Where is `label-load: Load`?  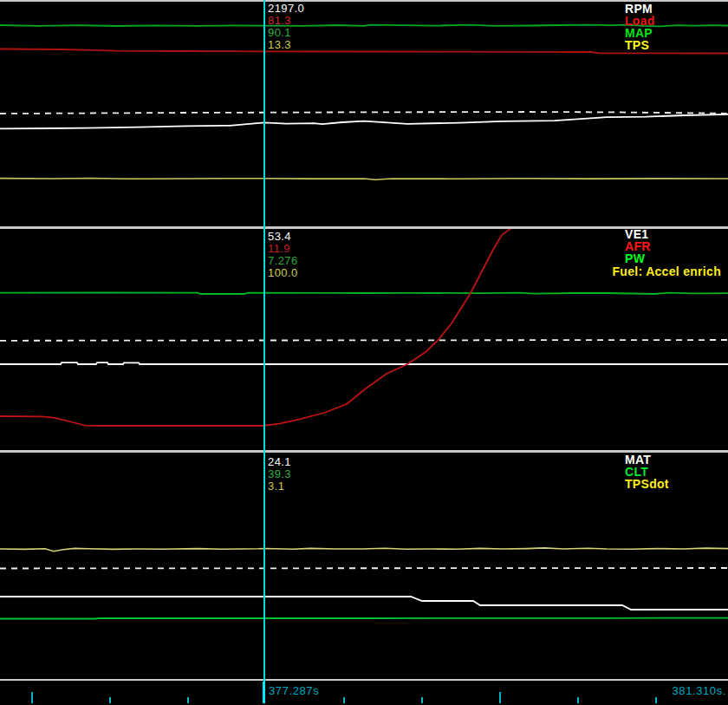 label-load: Load is located at coordinates (640, 21).